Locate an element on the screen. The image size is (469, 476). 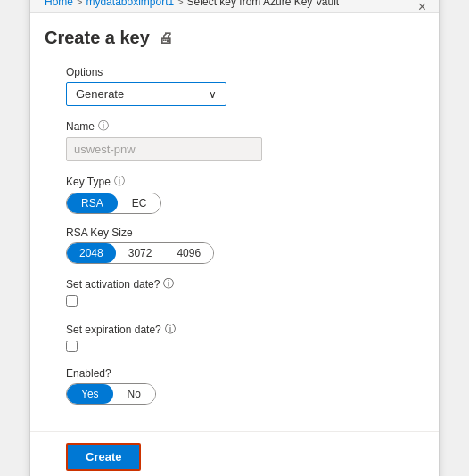
expiration-label: Set expiration date? ⓘ is located at coordinates (234, 330).